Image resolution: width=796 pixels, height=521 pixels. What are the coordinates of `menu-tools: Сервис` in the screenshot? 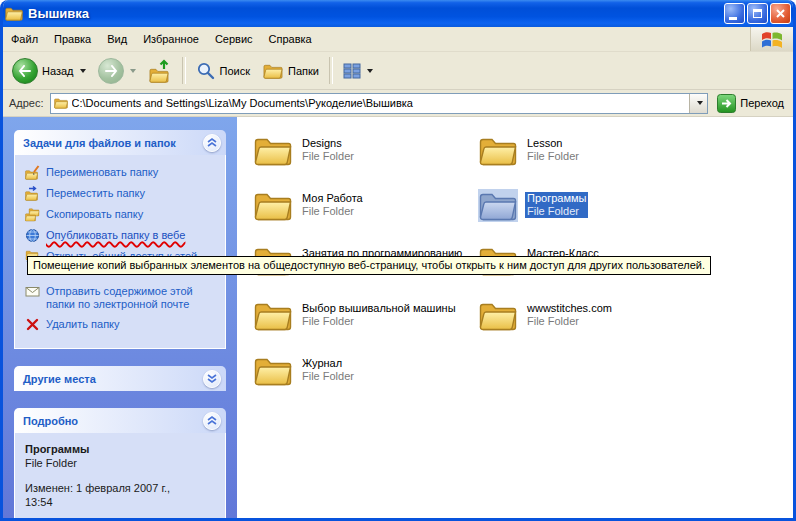 It's located at (234, 39).